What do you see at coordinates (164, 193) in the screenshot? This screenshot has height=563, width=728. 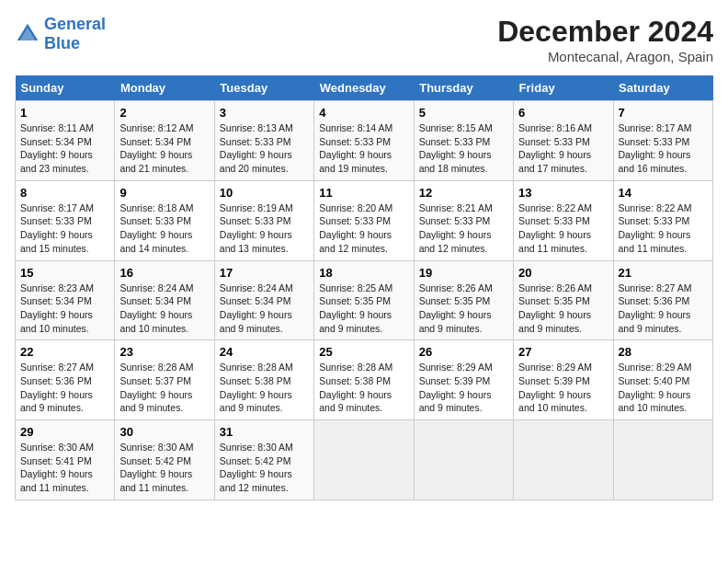 I see `day-number: 9` at bounding box center [164, 193].